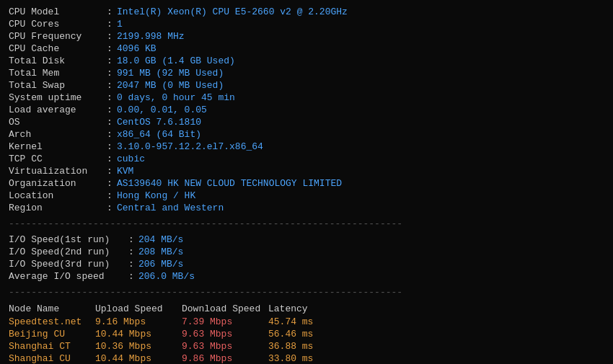 The width and height of the screenshot is (613, 364). I want to click on io-run3-row: I/O Speed(3rd run) : 206 MB/s, so click(306, 264).